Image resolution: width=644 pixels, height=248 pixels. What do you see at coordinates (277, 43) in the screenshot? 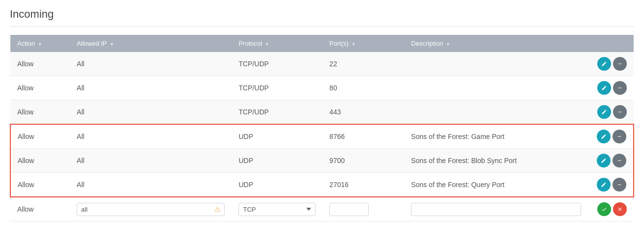
I see `col-protocol: Protocol ▼` at bounding box center [277, 43].